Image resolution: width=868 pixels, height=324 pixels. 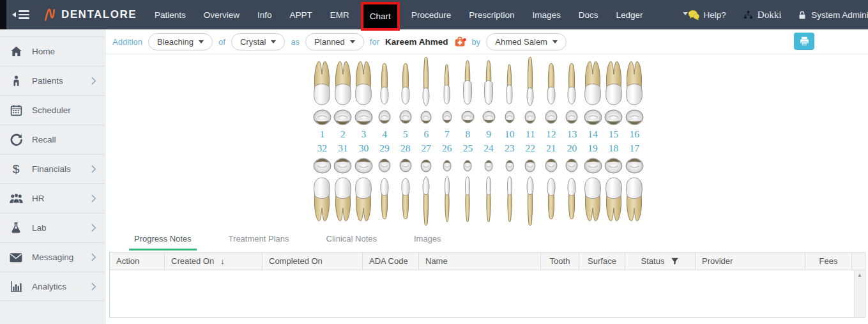 I want to click on tooth-number-17: 17, so click(x=634, y=148).